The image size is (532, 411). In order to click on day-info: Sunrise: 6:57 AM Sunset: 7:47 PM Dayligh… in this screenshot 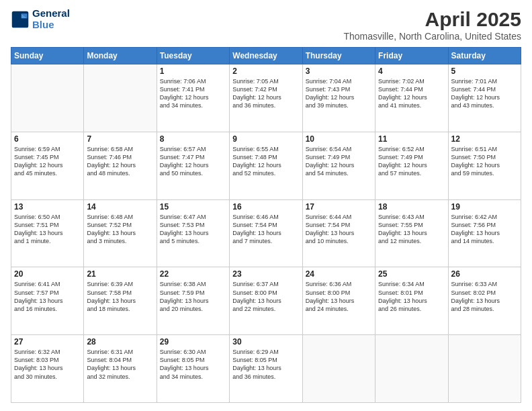, I will do `click(193, 161)`.